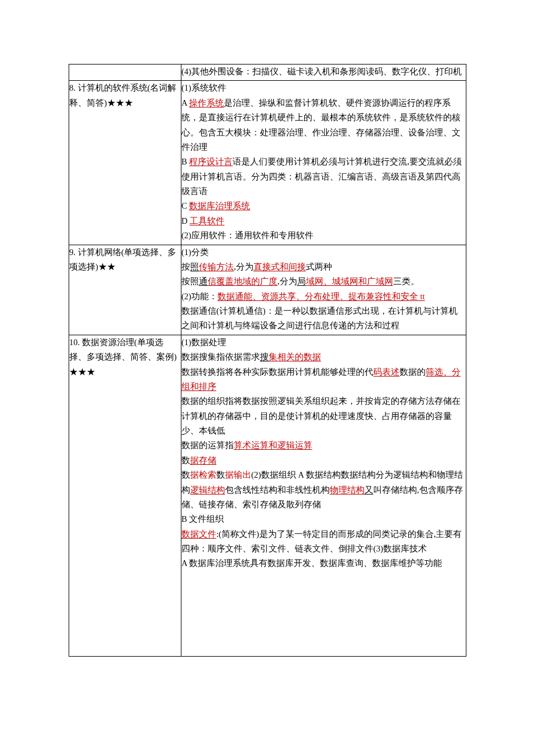 The height and width of the screenshot is (756, 535). Describe the element at coordinates (125, 357) in the screenshot. I see `topic-text: 10. 数据资源治理(单项选择、多项选择、简答、案例)★★★` at that location.